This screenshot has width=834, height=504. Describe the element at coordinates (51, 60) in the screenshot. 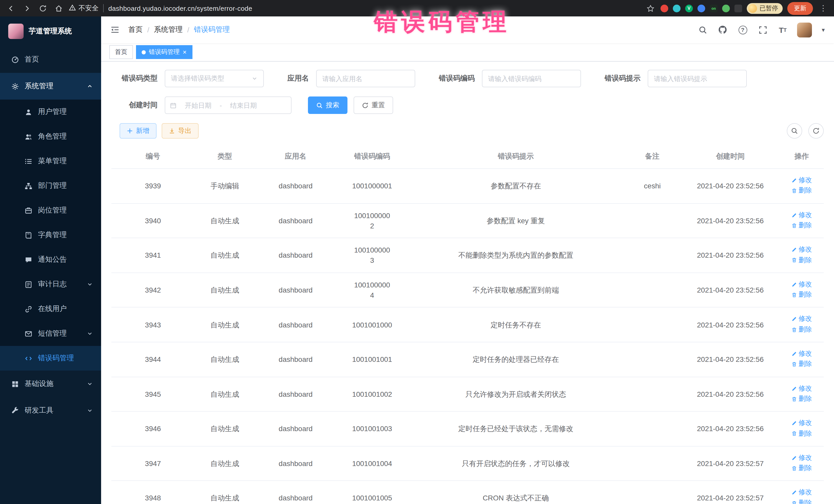

I see `sidebar-item-home: 首页` at that location.